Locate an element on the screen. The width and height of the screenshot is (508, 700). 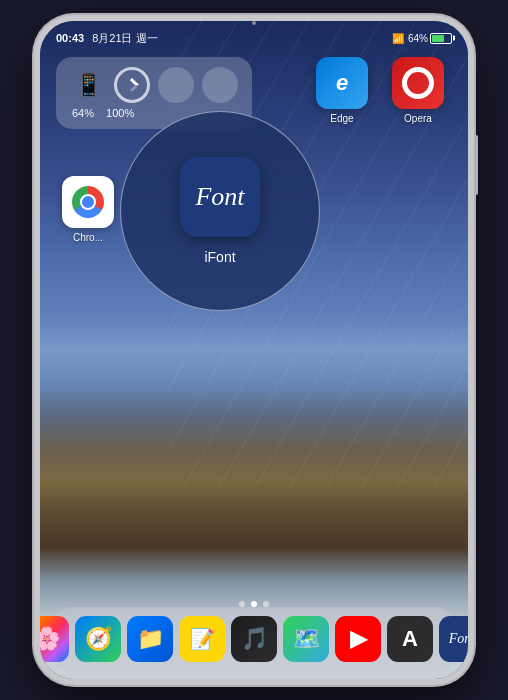
music-icon: 🎵 is located at coordinates (254, 639).